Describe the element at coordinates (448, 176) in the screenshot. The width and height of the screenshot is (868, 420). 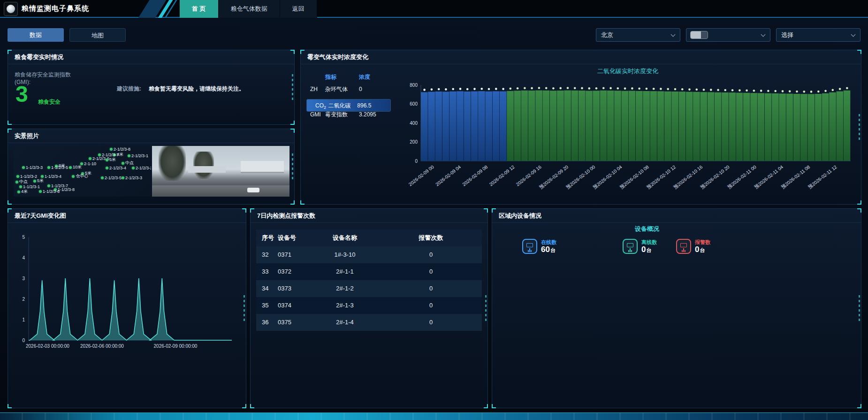
I see `svg-text: 2026-02-09 04` at that location.